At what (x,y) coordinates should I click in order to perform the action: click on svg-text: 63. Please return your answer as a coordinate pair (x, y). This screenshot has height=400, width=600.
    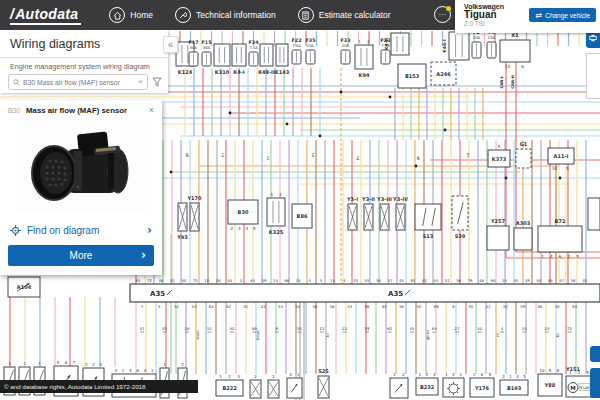
    Looking at the image, I should click on (574, 306).